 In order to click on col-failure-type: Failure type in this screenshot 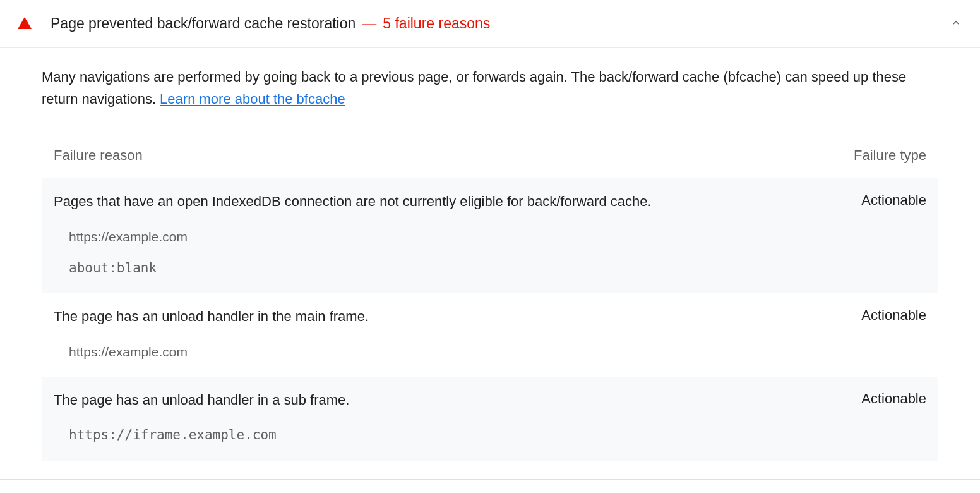, I will do `click(890, 155)`.